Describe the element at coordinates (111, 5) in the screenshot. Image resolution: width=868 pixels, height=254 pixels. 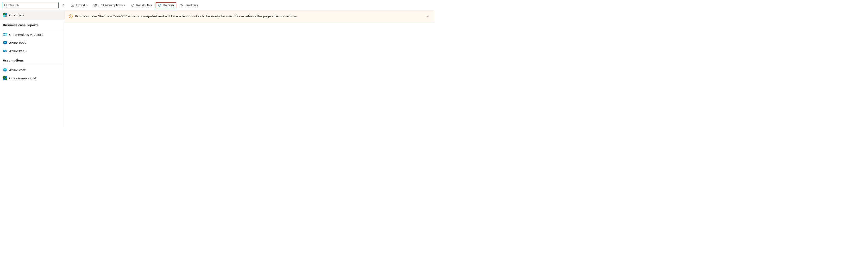
I see `edit-assumptions-label: Edit Assumptions` at that location.